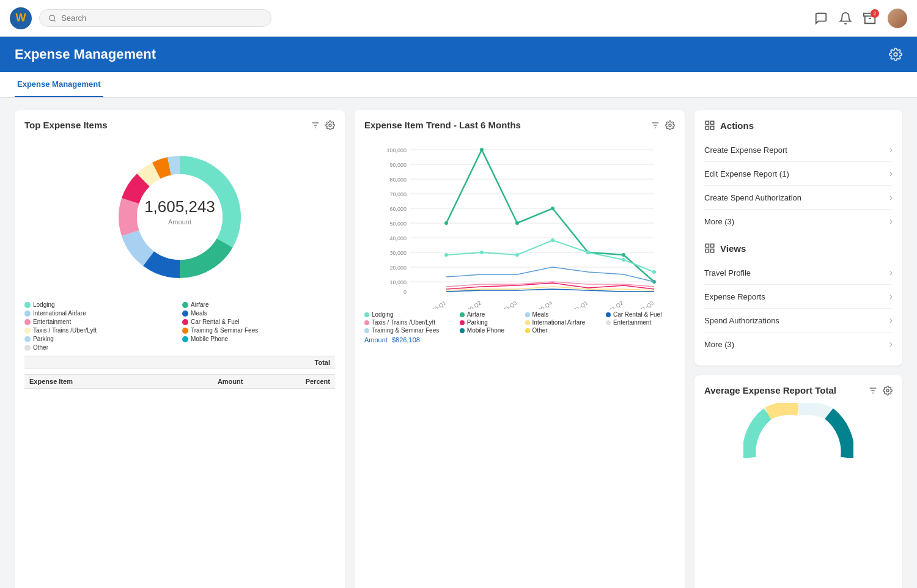 This screenshot has width=917, height=588. What do you see at coordinates (644, 304) in the screenshot?
I see `svg-text: 2021-Q3` at bounding box center [644, 304].